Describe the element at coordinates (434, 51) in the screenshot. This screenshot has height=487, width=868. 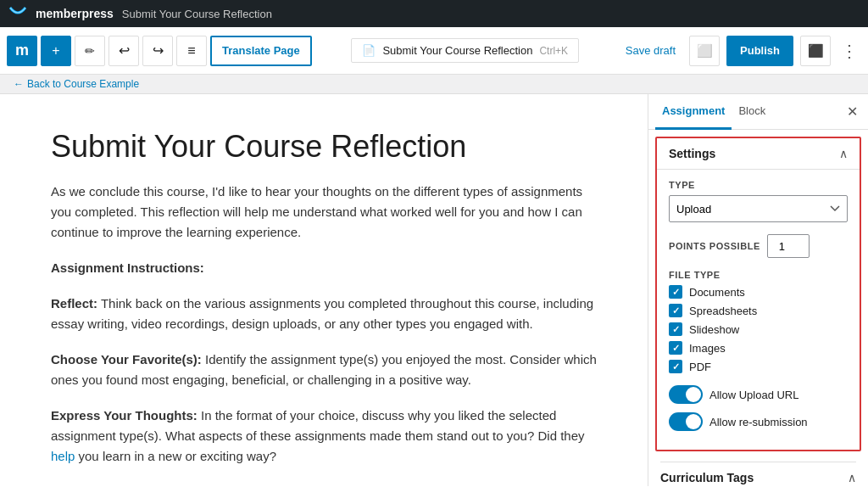
I see `editor-header: m + ✏ ↩ ↪ ≡ Translate Page 📄 Submit Your…` at that location.